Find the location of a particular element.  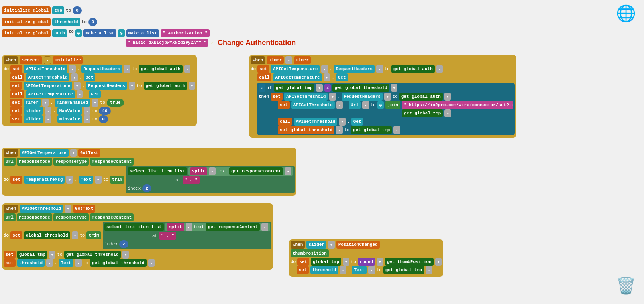

when-got-threshold-block: when APIGetThreshold ▾ GotText url respo… is located at coordinates (137, 237).